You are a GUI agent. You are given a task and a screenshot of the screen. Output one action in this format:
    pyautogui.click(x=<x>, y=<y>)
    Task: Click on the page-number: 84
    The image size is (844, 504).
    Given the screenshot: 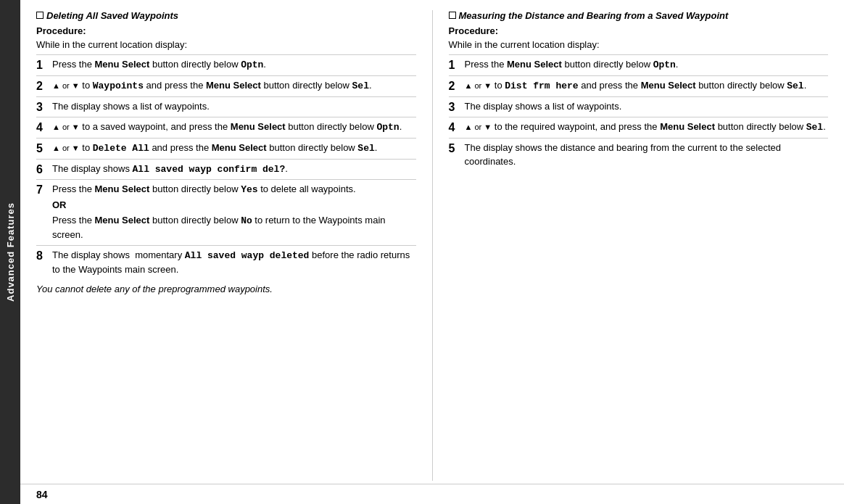 What is the action you would take?
    pyautogui.click(x=42, y=495)
    